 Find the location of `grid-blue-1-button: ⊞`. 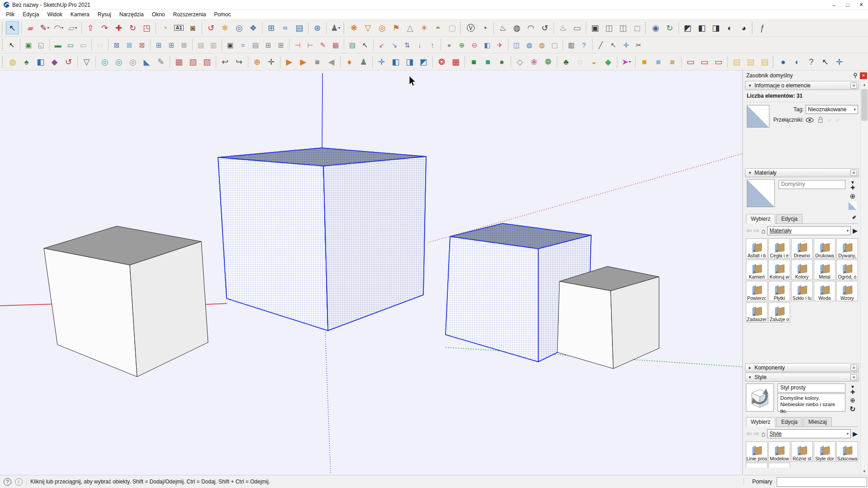

grid-blue-1-button: ⊞ is located at coordinates (159, 45).